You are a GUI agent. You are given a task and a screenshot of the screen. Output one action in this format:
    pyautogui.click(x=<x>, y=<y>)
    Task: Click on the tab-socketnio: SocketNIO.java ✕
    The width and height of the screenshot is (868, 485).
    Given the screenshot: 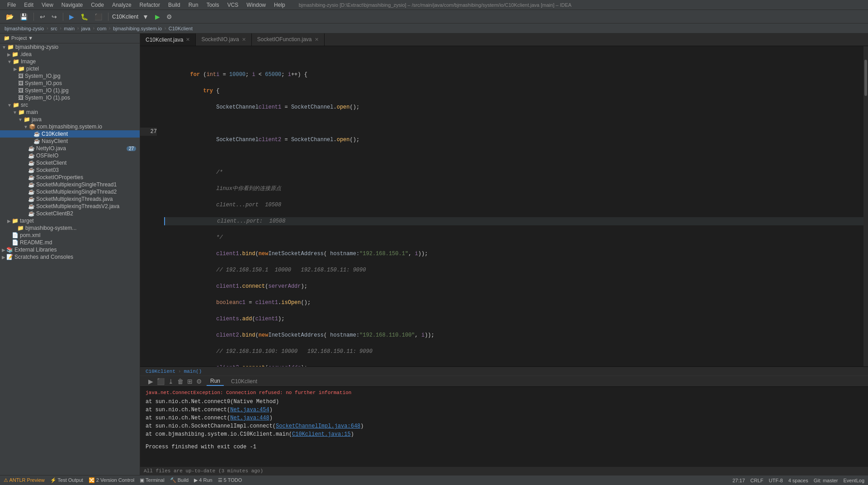 What is the action you would take?
    pyautogui.click(x=223, y=40)
    